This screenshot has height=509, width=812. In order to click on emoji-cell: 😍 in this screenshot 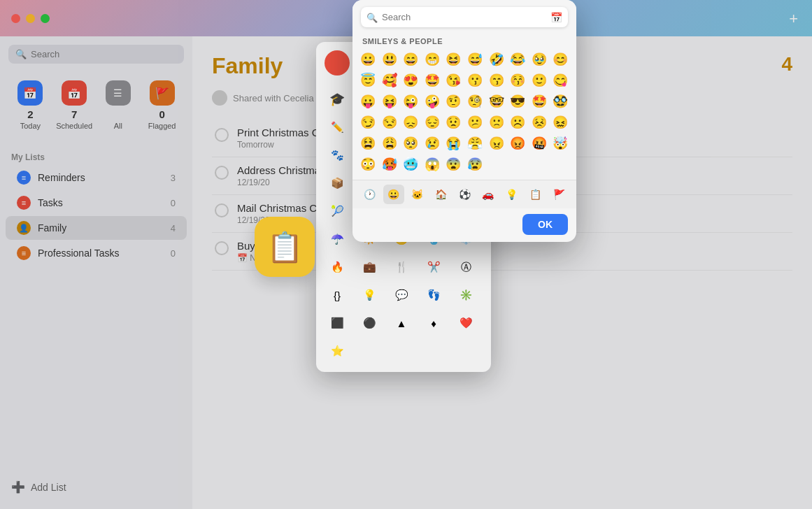, I will do `click(411, 80)`.